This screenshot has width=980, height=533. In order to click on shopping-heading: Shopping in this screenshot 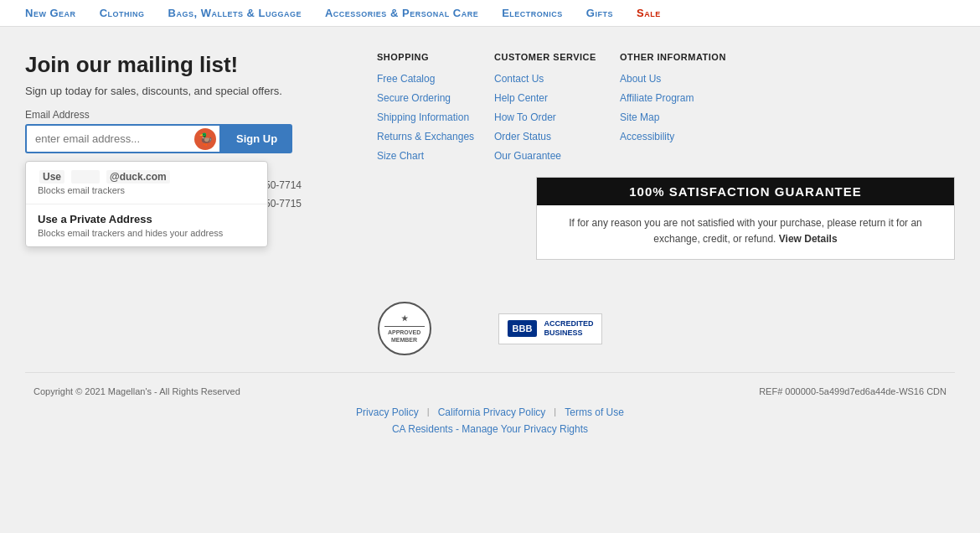, I will do `click(436, 57)`.